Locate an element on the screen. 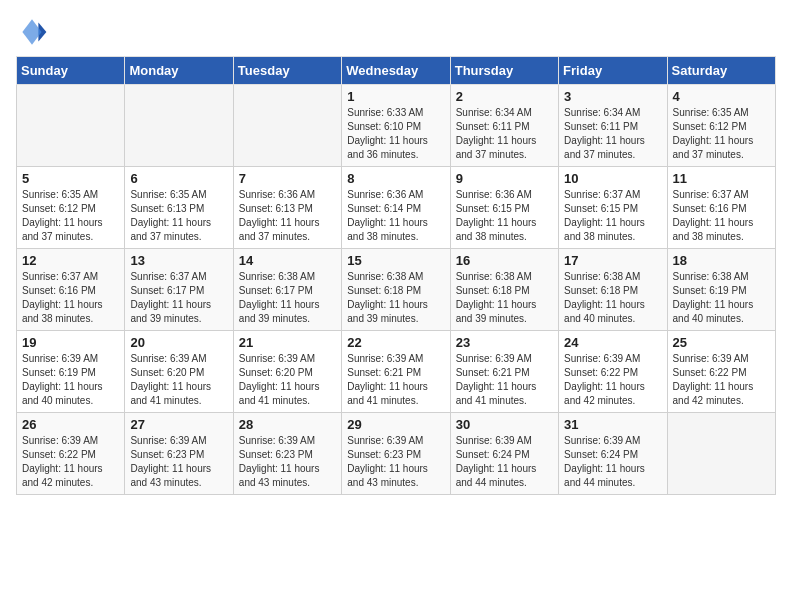  calendar-cell: 15Sunrise: 6:38 AM Sunset: 6:18 PM Dayli… is located at coordinates (396, 290).